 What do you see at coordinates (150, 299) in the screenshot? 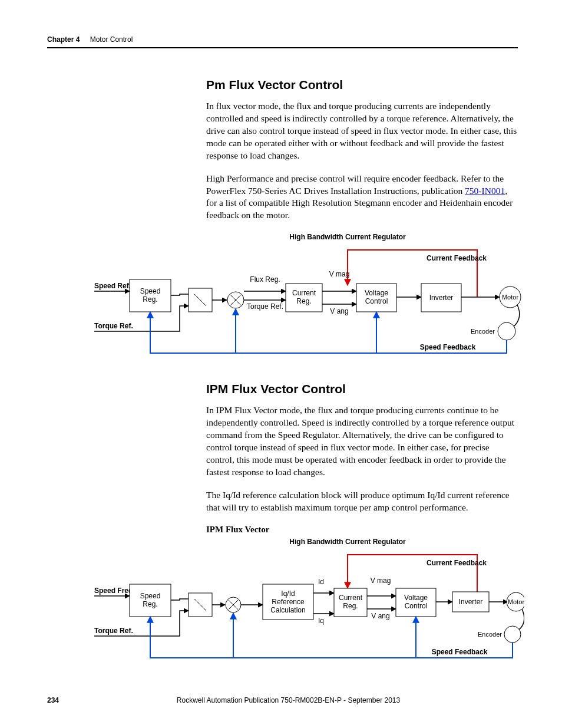
I see `diag1-speed-reg-l2: Reg.` at bounding box center [150, 299].